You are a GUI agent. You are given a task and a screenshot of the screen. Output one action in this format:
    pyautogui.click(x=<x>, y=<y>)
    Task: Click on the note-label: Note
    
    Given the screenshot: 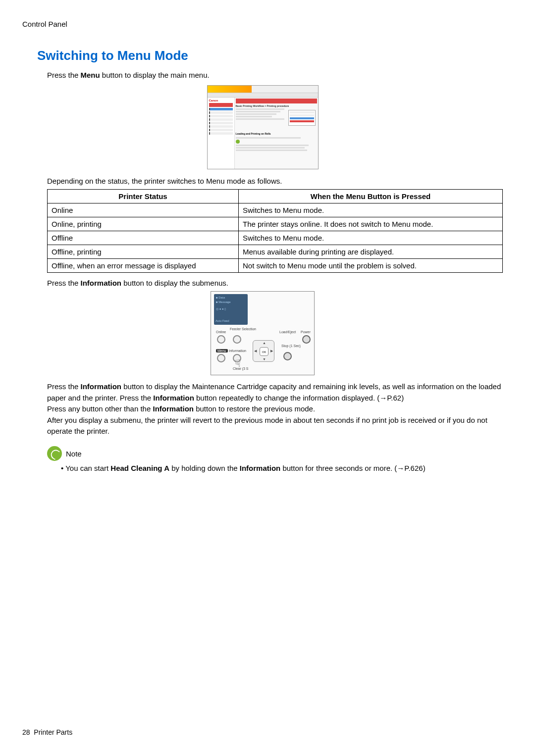 What is the action you would take?
    pyautogui.click(x=74, y=454)
    